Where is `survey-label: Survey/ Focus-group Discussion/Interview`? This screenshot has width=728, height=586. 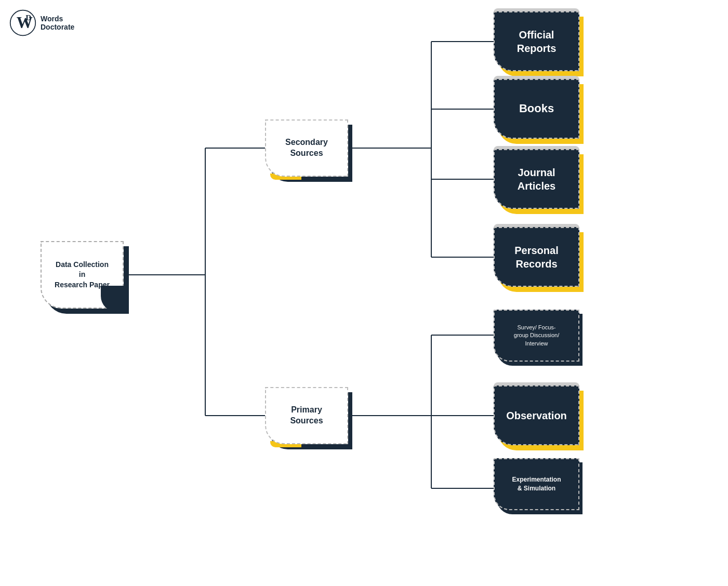
survey-label: Survey/ Focus-group Discussion/Interview is located at coordinates (536, 336).